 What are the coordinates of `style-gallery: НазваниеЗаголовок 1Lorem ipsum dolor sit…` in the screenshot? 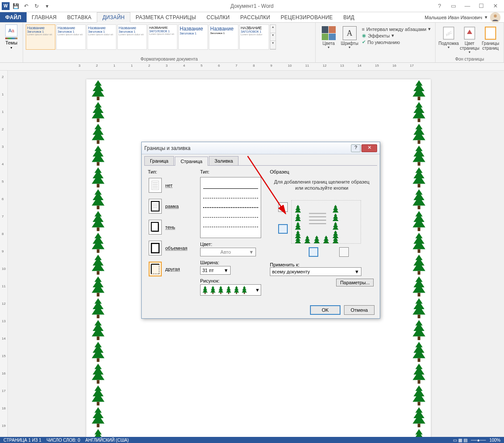 It's located at (169, 37).